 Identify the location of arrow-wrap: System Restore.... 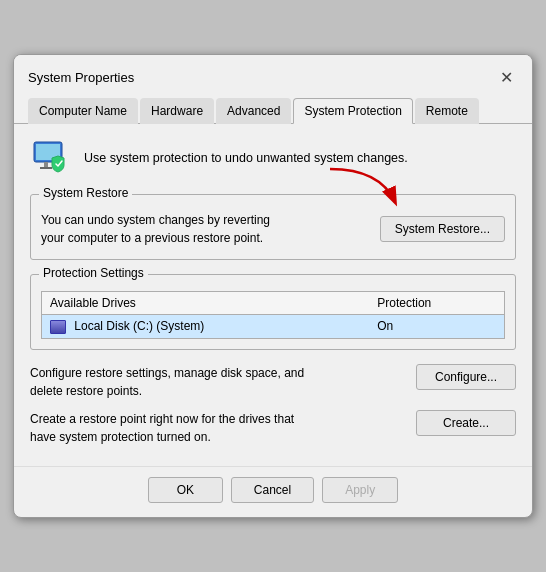
(442, 229).